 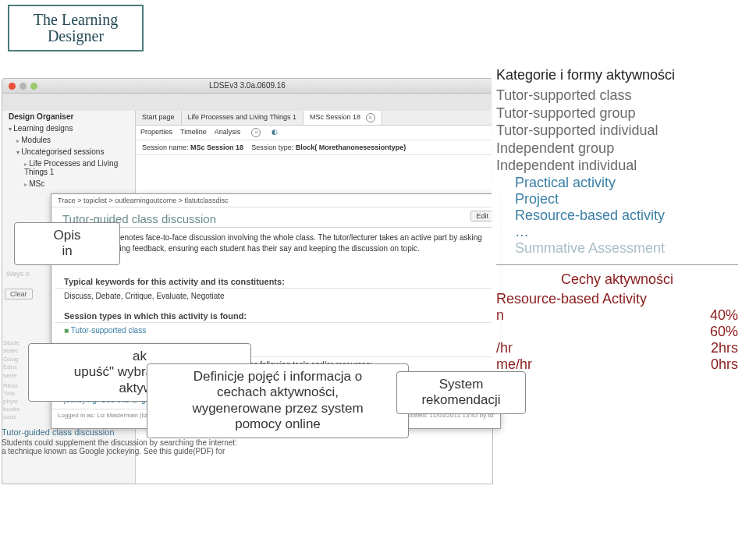 I want to click on cat-sub: Practical activity, so click(x=617, y=183).